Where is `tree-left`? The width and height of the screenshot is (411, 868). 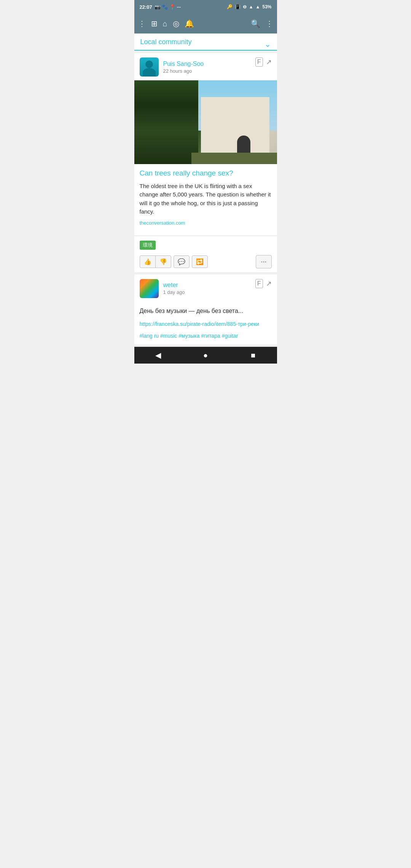 tree-left is located at coordinates (167, 122).